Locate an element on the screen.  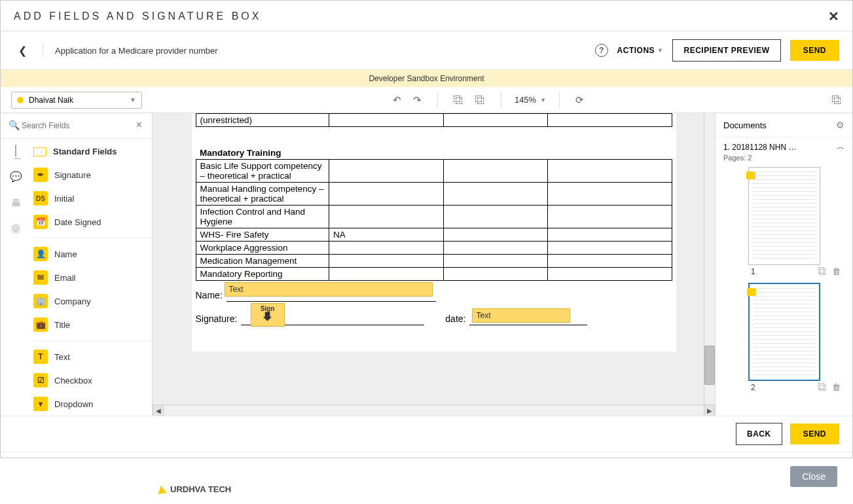
sidebar-tab-standard-icon is located at coordinates (16, 151).